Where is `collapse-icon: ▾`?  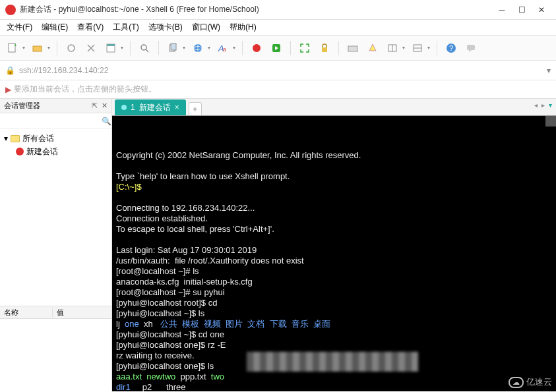 collapse-icon: ▾ is located at coordinates (6, 138).